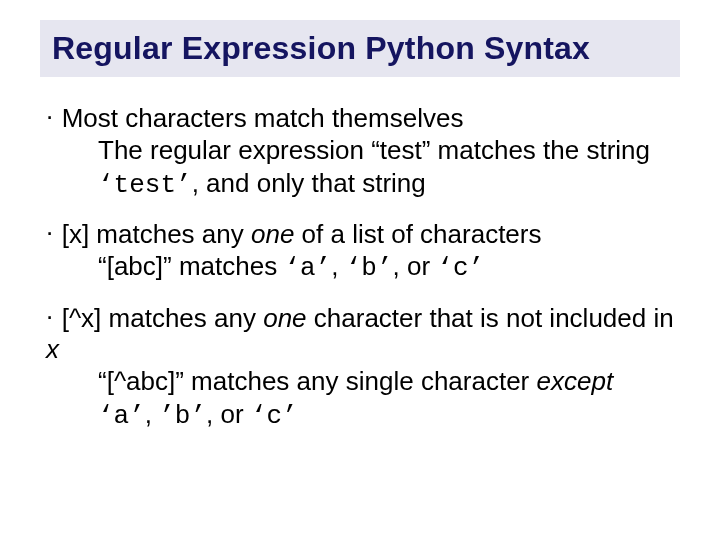 This screenshot has height=540, width=720. I want to click on bullet-1-sub: The regular expression “test” matches th…, so click(389, 168).